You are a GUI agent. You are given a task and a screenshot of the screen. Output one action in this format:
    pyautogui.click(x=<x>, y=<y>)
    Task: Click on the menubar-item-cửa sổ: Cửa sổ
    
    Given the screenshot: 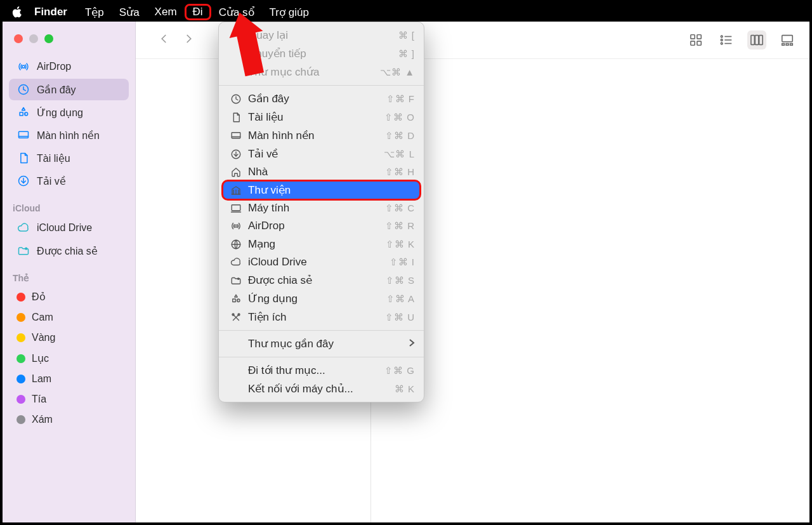 What is the action you would take?
    pyautogui.click(x=237, y=13)
    